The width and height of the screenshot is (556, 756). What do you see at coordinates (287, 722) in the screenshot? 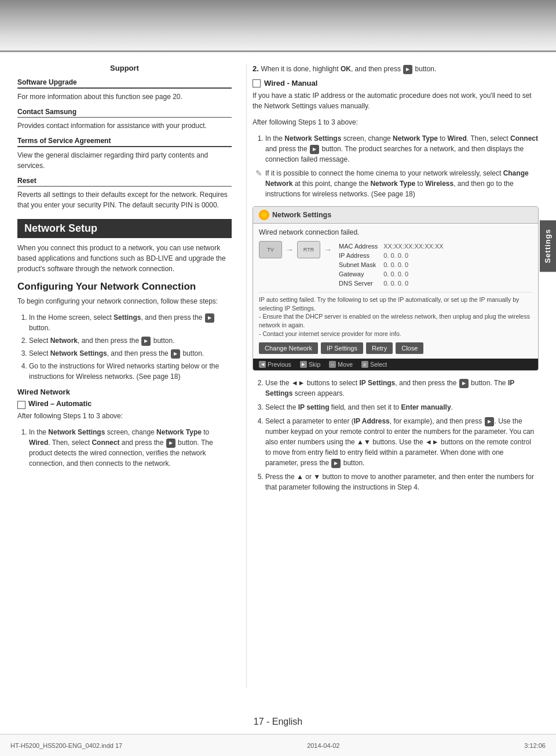
I see `page-language: English` at bounding box center [287, 722].